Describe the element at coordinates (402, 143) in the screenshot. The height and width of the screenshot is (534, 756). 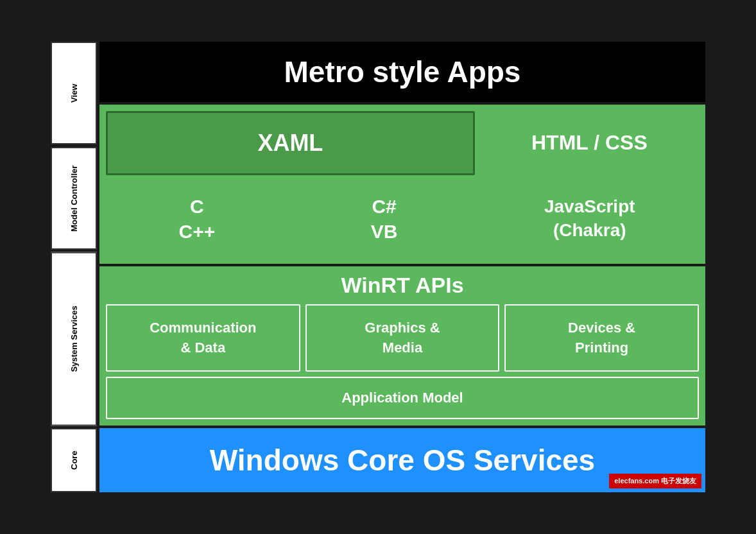
I see `view-row: XAML HTML / CSS` at that location.